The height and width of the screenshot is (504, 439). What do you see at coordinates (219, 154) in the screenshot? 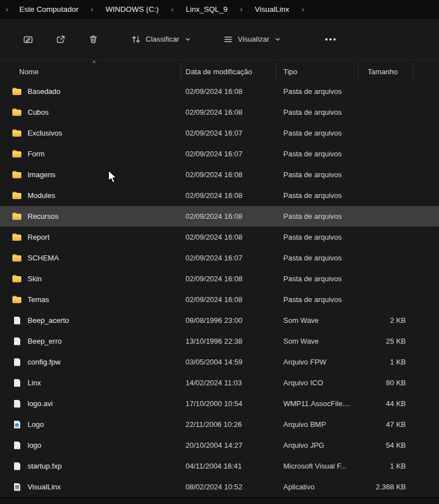
I see `file-row: Form02/09/2024 16:07Pasta de arquivos` at bounding box center [219, 154].